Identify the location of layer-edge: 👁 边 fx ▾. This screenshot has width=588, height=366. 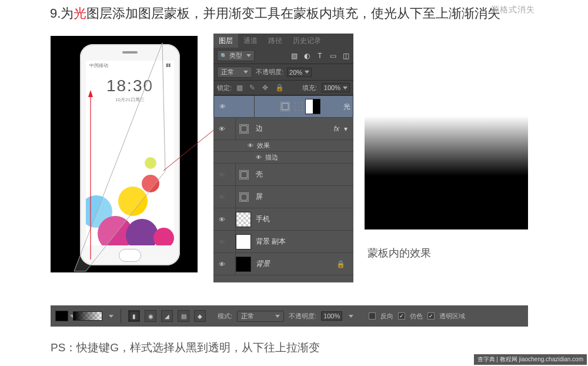
(283, 129).